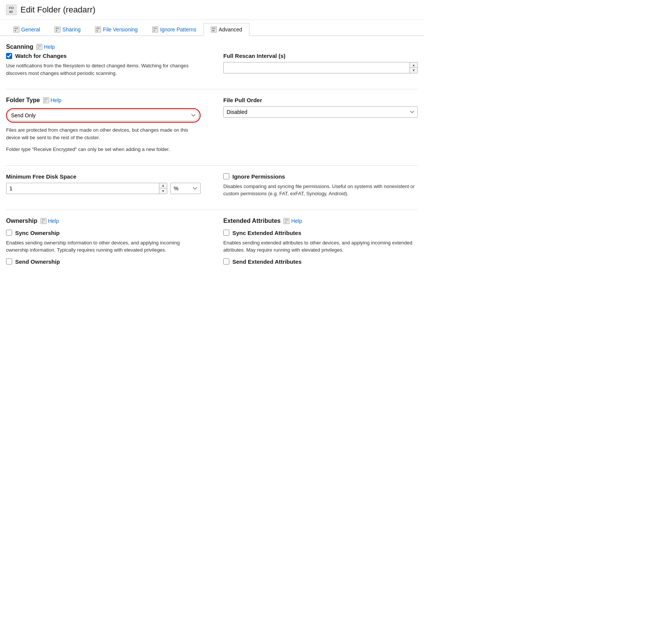 The width and height of the screenshot is (671, 644). Describe the element at coordinates (58, 30) in the screenshot. I see `tab-sharing-icon: FO9` at that location.